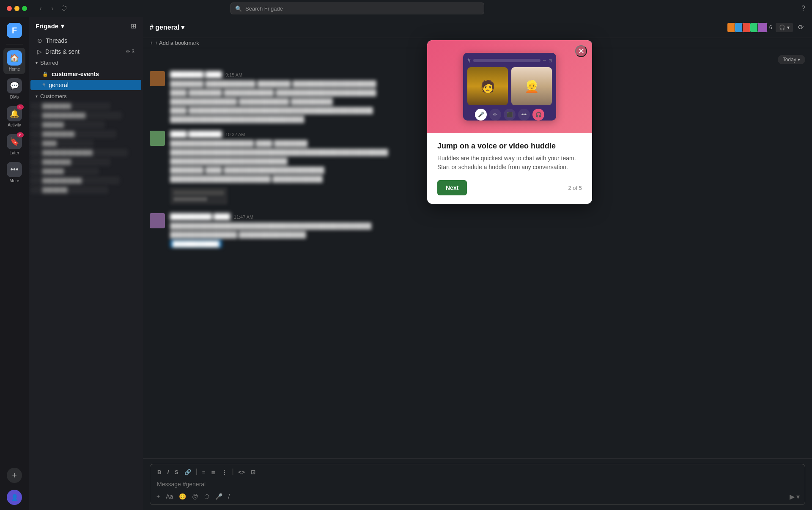  Describe the element at coordinates (36, 63) in the screenshot. I see `starred-arrow-icon: ▾` at that location.